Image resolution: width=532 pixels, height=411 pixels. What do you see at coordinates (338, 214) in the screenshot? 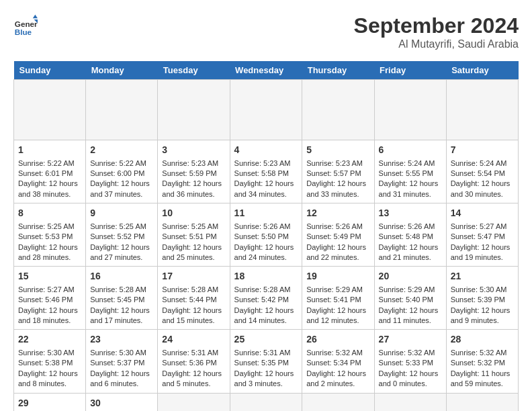
I see `day-number: 12` at bounding box center [338, 214].